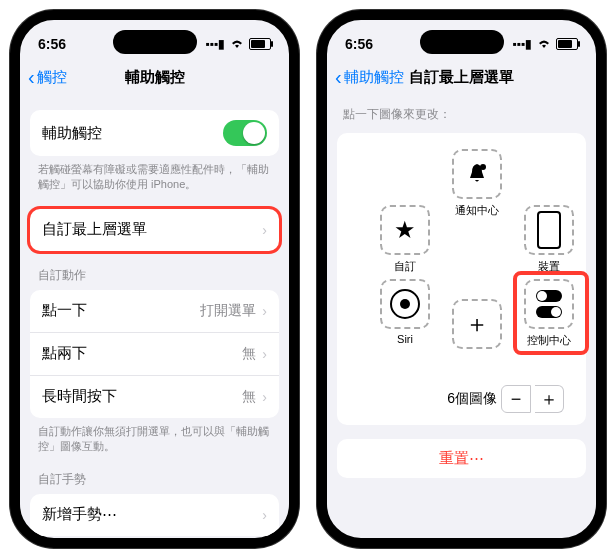 This screenshot has height=558, width=616. I want to click on stepper-minus: −, so click(516, 399).